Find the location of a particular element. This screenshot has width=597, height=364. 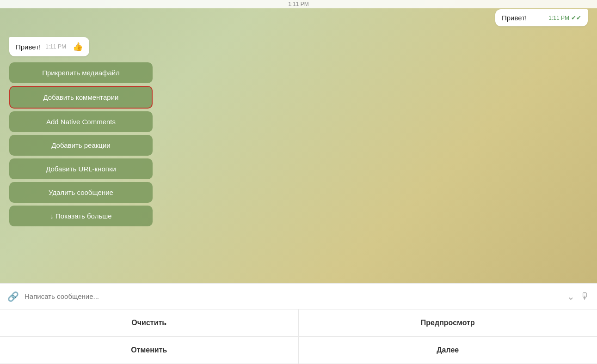

double-check-icon: ✔✔ is located at coordinates (576, 18).